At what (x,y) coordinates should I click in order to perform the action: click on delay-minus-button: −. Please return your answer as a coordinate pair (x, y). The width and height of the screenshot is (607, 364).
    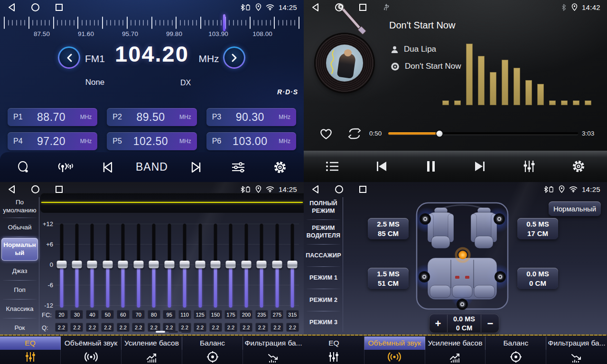
    Looking at the image, I should click on (490, 323).